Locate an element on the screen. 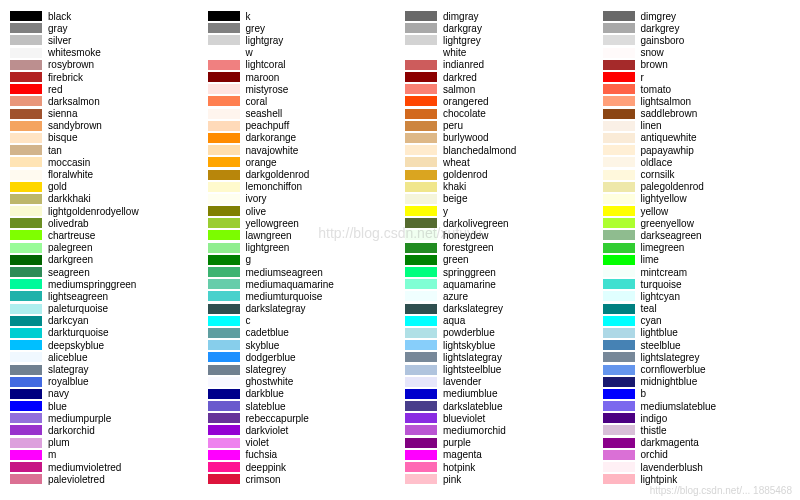 Image resolution: width=800 pixels, height=500 pixels. color-label: palegreen is located at coordinates (70, 248).